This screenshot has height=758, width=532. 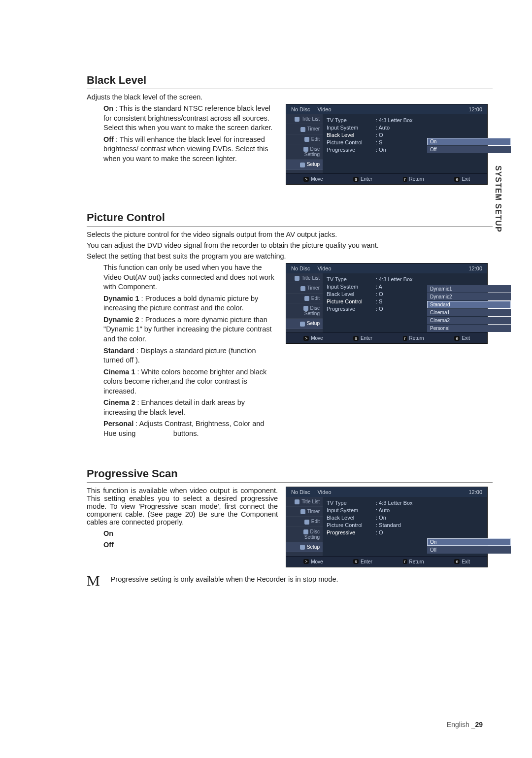 What do you see at coordinates (430, 518) in the screenshot?
I see `osd-val: : On` at bounding box center [430, 518].